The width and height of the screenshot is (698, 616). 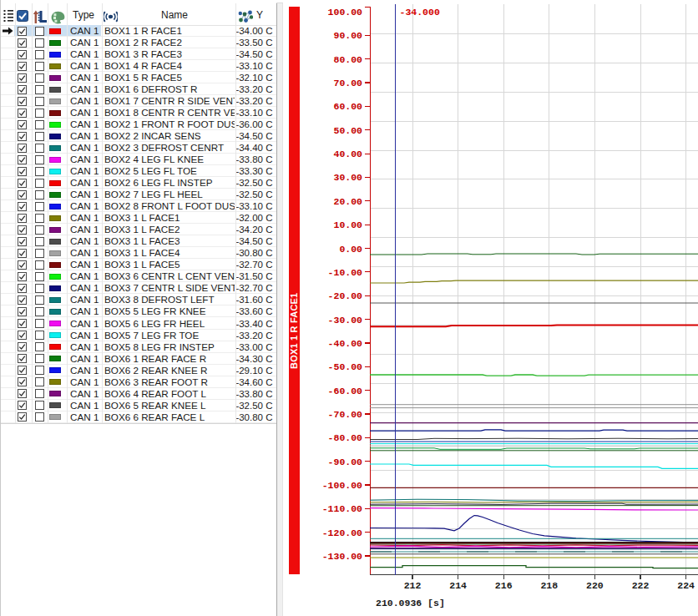 What do you see at coordinates (174, 15) in the screenshot?
I see `column-header-name: Name` at bounding box center [174, 15].